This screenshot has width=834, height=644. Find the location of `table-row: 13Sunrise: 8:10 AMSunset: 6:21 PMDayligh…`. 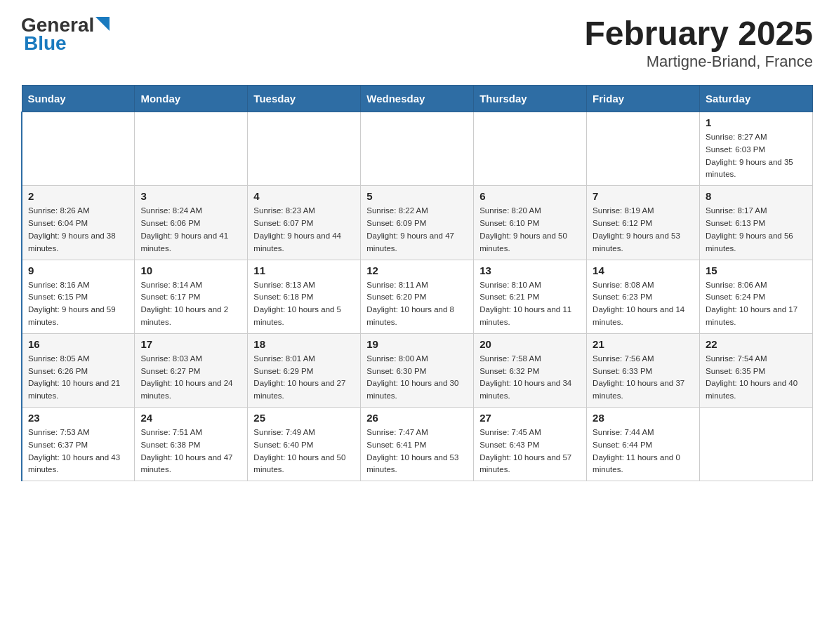

table-row: 13Sunrise: 8:10 AMSunset: 6:21 PMDayligh… is located at coordinates (531, 296).